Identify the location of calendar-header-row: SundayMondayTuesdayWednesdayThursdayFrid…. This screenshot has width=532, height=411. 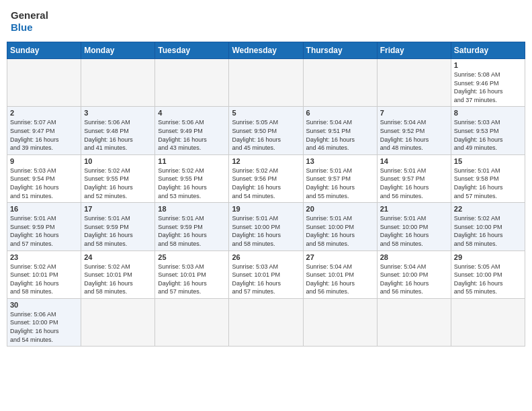
(266, 51).